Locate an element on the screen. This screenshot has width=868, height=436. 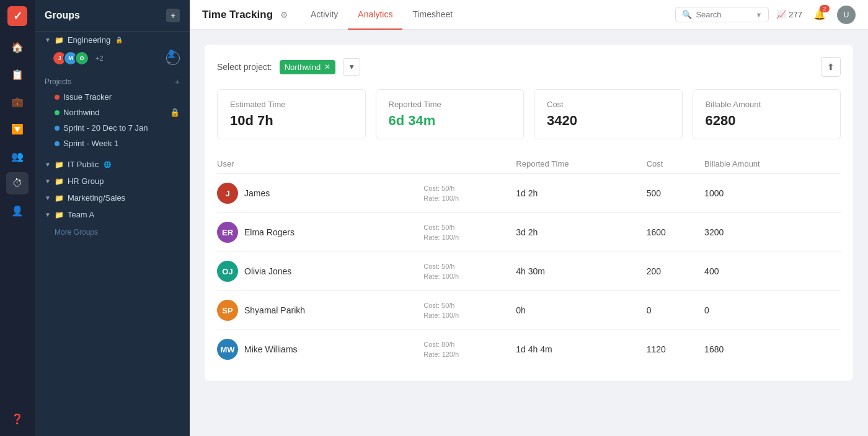
sidebar-item-team-a: ▼ 📁 Team A is located at coordinates (112, 214).